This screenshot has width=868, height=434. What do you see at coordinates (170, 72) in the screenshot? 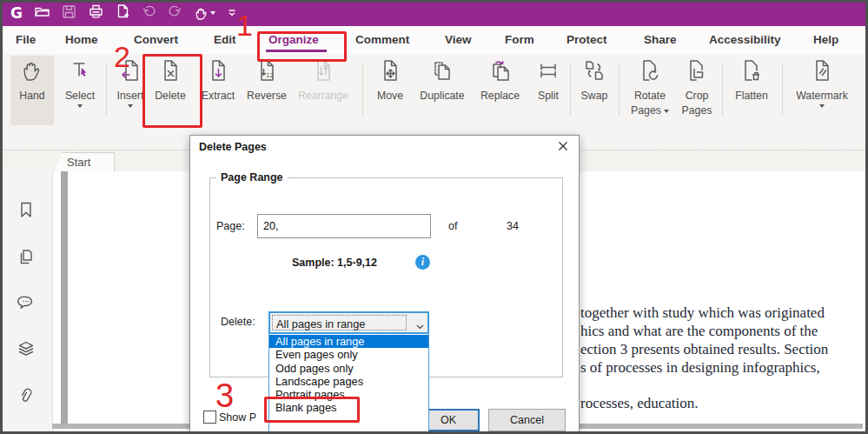
I see `delete-page-icon` at bounding box center [170, 72].